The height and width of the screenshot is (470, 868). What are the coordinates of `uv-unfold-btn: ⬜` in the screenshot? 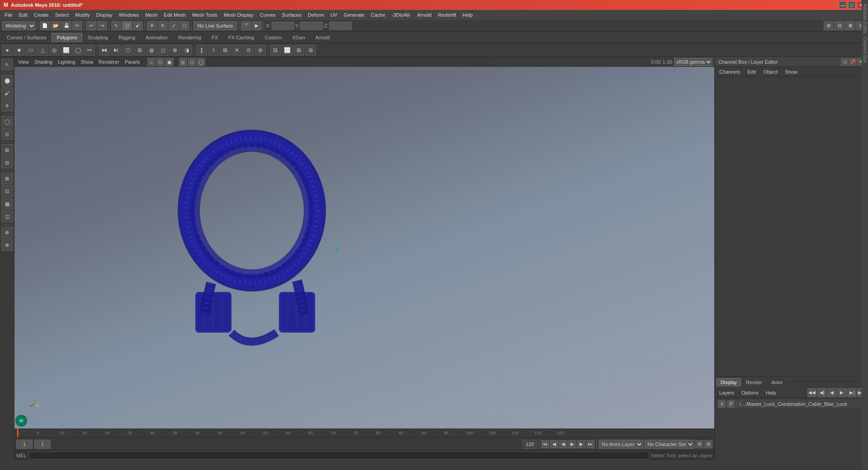 It's located at (287, 50).